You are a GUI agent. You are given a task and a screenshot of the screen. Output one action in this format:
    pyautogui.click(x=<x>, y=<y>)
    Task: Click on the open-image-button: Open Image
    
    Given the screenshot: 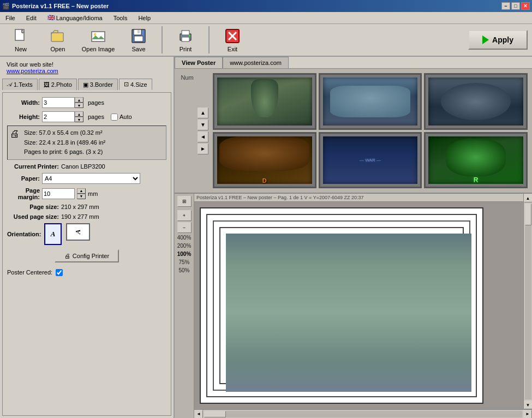 What is the action you would take?
    pyautogui.click(x=98, y=40)
    